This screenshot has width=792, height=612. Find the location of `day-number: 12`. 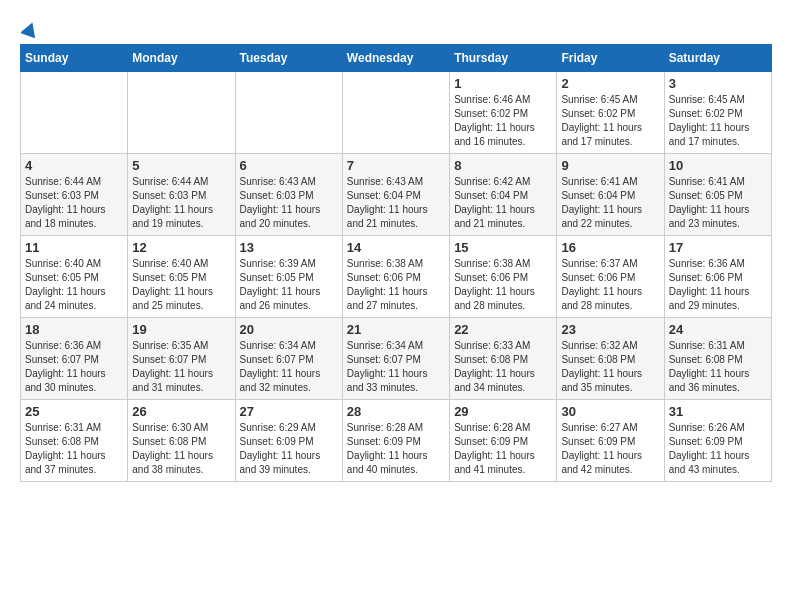

day-number: 12 is located at coordinates (181, 248).